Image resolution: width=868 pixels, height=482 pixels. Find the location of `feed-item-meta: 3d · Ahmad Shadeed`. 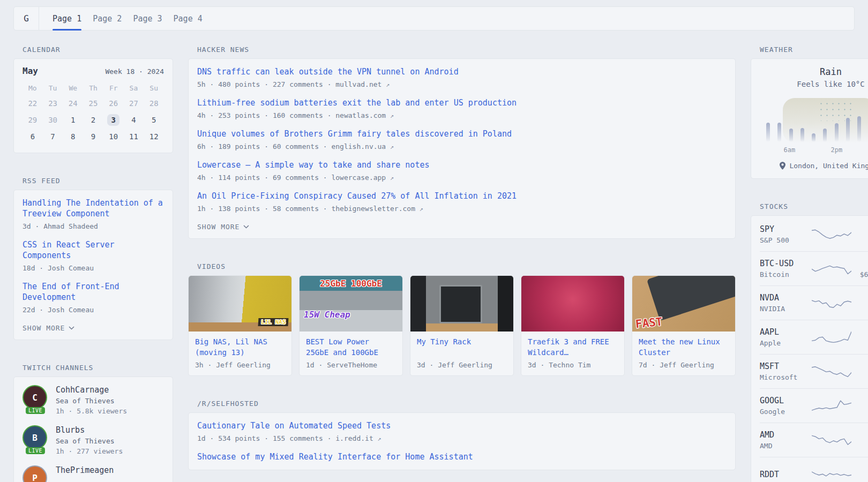

feed-item-meta: 3d · Ahmad Shadeed is located at coordinates (93, 227).